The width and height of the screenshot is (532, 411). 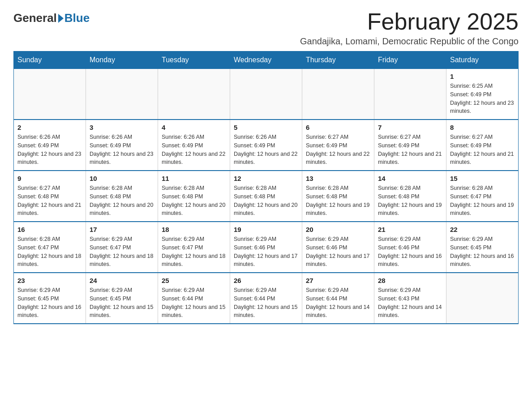 What do you see at coordinates (338, 229) in the screenshot?
I see `day-number: 20` at bounding box center [338, 229].